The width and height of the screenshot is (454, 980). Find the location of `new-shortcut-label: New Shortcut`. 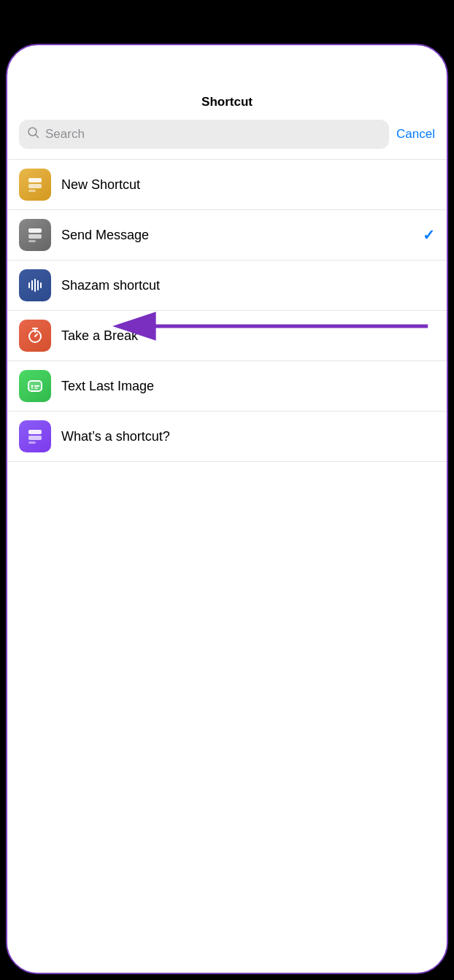

new-shortcut-label: New Shortcut is located at coordinates (248, 185).